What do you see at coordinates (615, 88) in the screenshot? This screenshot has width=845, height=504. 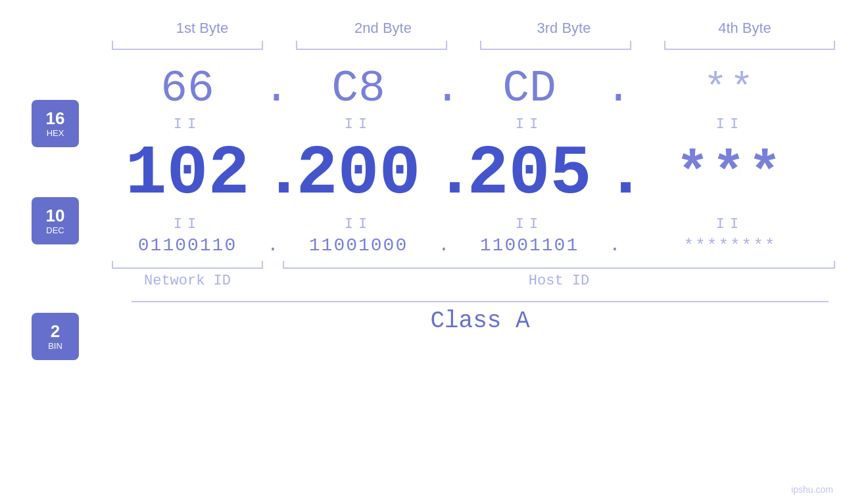 I see `hex-dot3: .` at bounding box center [615, 88].